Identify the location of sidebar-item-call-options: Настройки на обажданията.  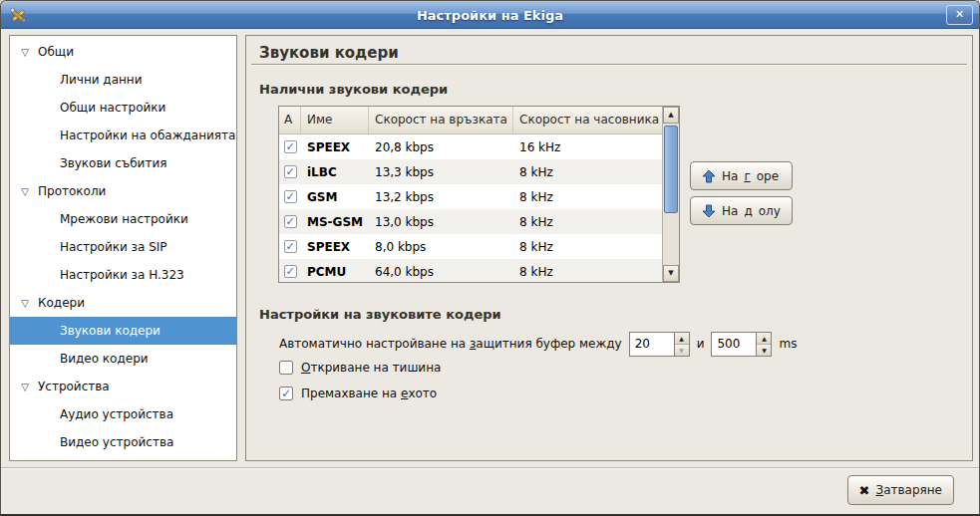
(124, 135).